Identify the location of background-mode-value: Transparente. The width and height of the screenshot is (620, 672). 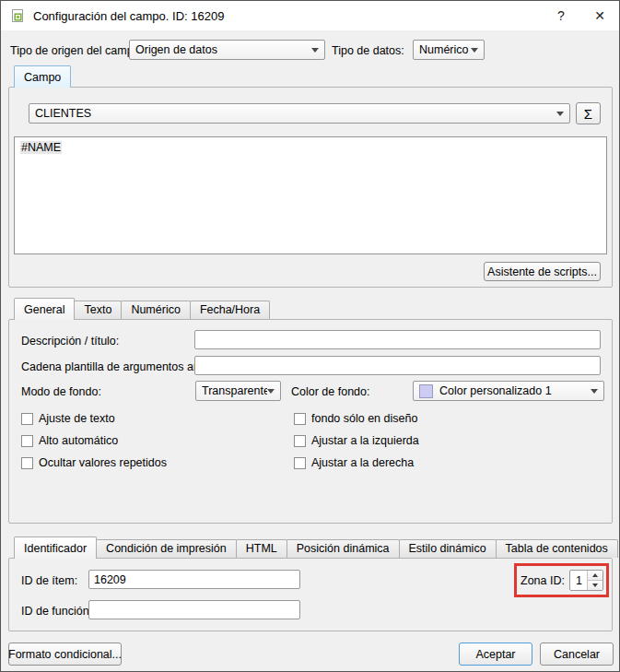
(234, 391).